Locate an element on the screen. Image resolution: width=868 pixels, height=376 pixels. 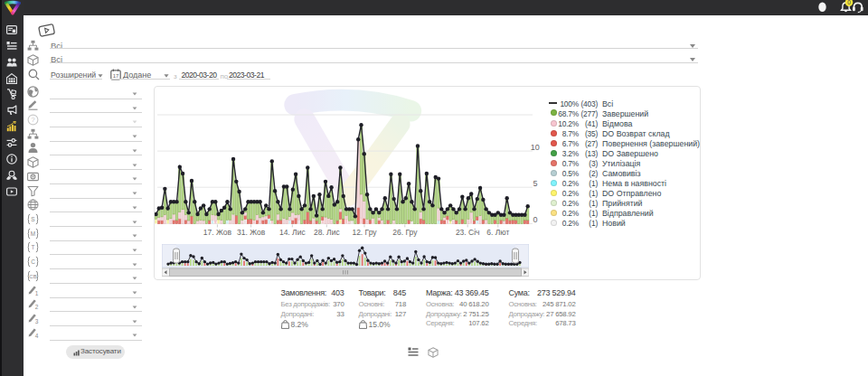
svg-text: 2 is located at coordinates (37, 307).